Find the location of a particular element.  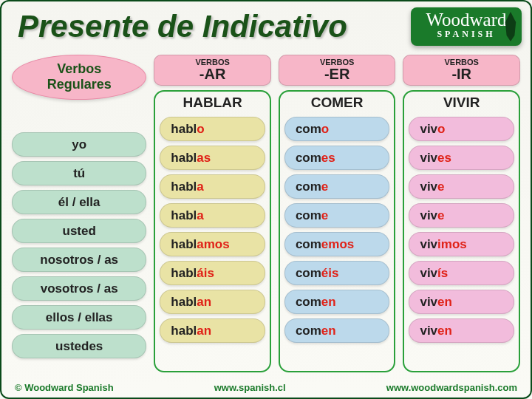

conjugation-cell: comemos is located at coordinates (337, 244).